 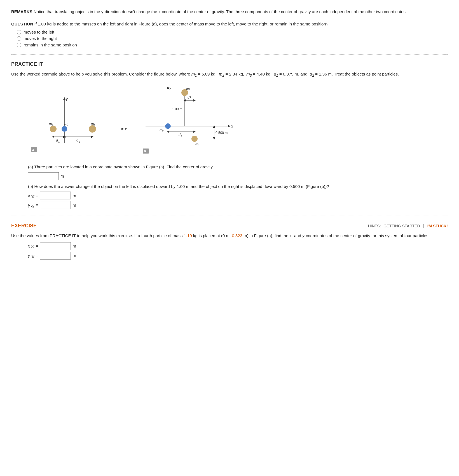 What do you see at coordinates (238, 195) in the screenshot?
I see `part-b-xcg-row: xcg = m` at bounding box center [238, 195].